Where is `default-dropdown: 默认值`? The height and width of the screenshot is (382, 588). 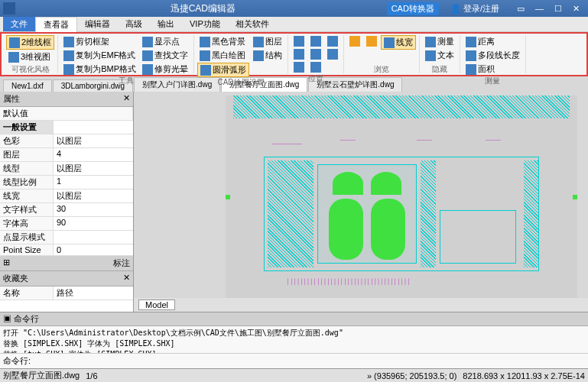 default-dropdown: 默认值 is located at coordinates (67, 113).